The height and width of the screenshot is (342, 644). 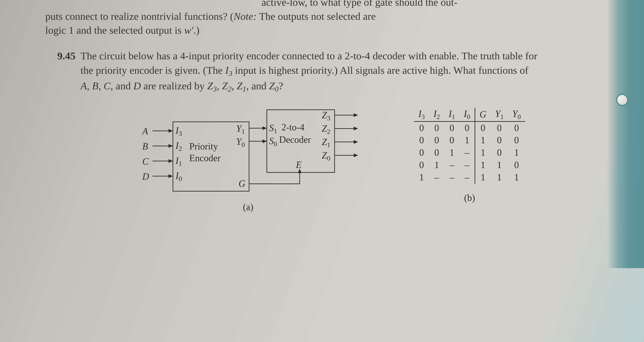 What do you see at coordinates (179, 146) in the screenshot?
I see `enc-I2: I2` at bounding box center [179, 146].